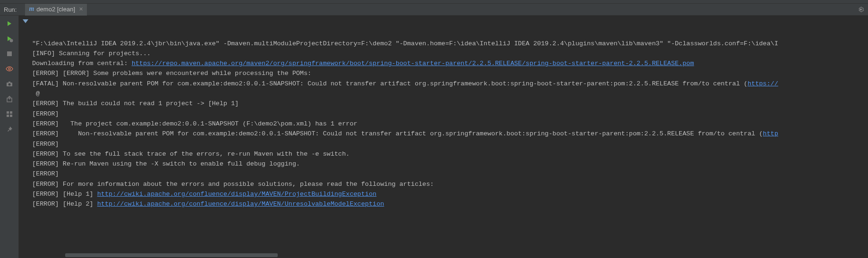  What do you see at coordinates (770, 134) in the screenshot?
I see `console-link: http` at bounding box center [770, 134].